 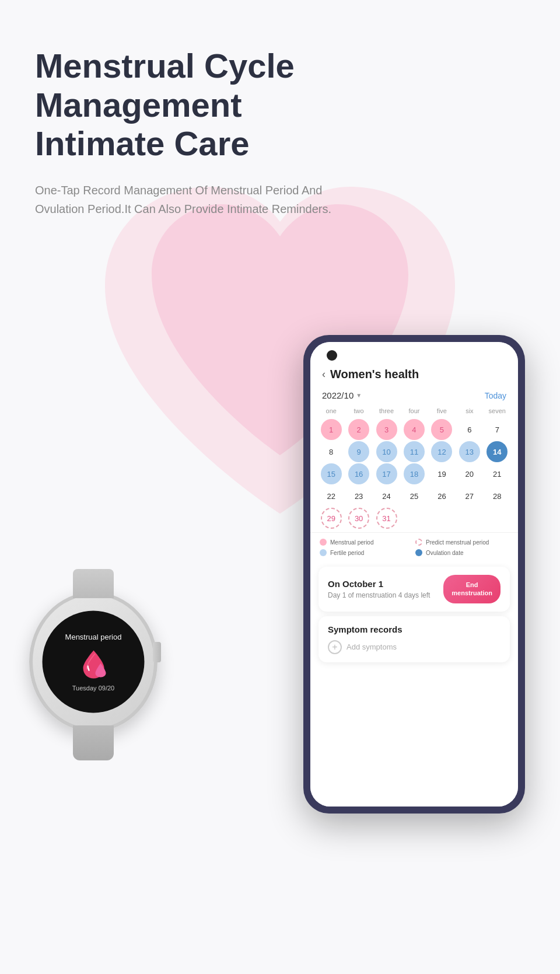 What do you see at coordinates (497, 411) in the screenshot?
I see `day-name-7: seven` at bounding box center [497, 411].